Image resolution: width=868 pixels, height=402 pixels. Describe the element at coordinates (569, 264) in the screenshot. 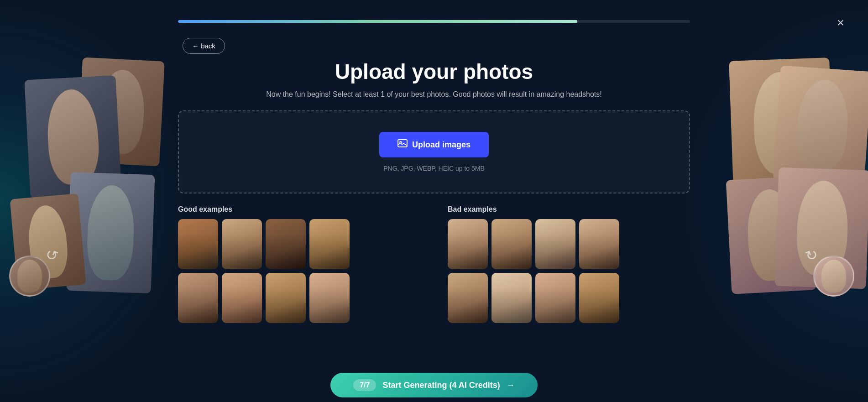

I see `bad-examples-group: Bad examples` at that location.